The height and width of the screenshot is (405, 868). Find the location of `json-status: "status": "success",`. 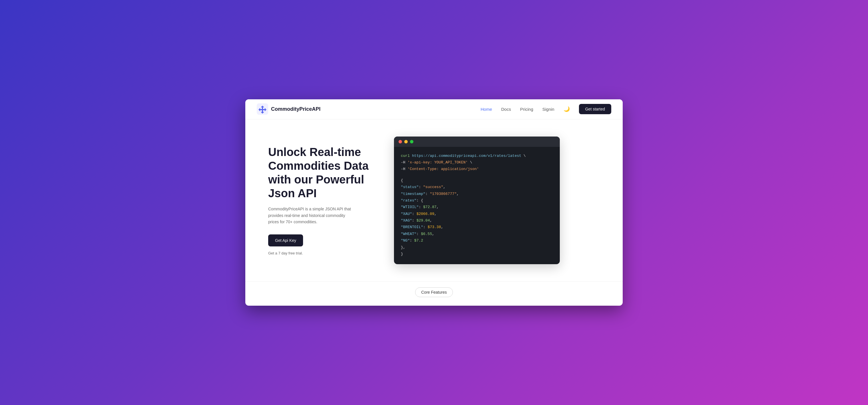

json-status: "status": "success", is located at coordinates (477, 187).